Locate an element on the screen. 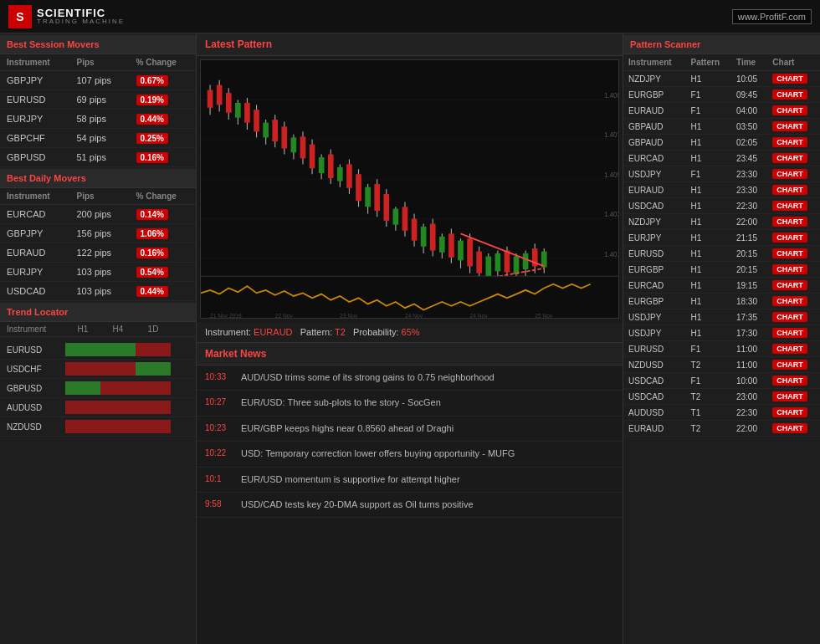 The image size is (820, 644). scanner-instrument: EURJPY is located at coordinates (654, 238).